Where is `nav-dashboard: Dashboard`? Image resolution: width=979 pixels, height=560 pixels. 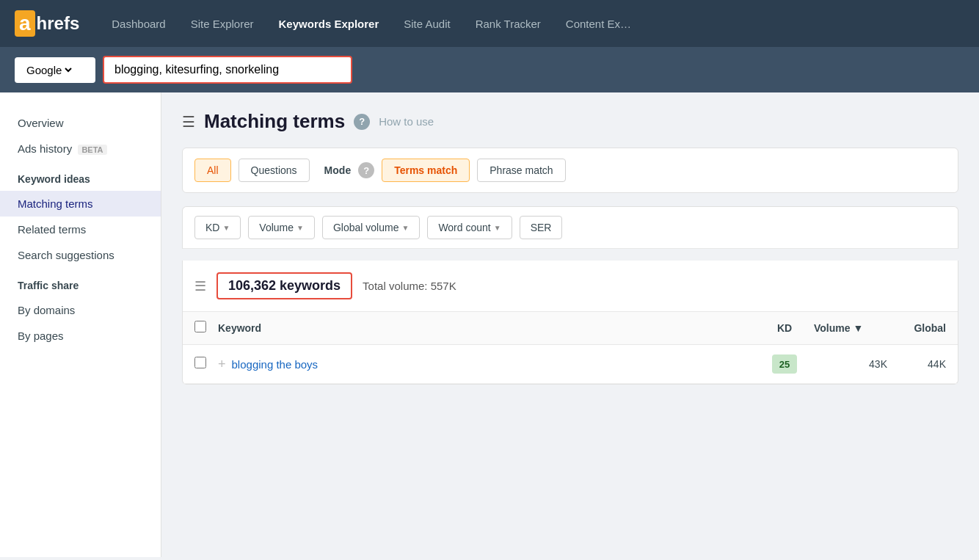
nav-dashboard: Dashboard is located at coordinates (138, 23).